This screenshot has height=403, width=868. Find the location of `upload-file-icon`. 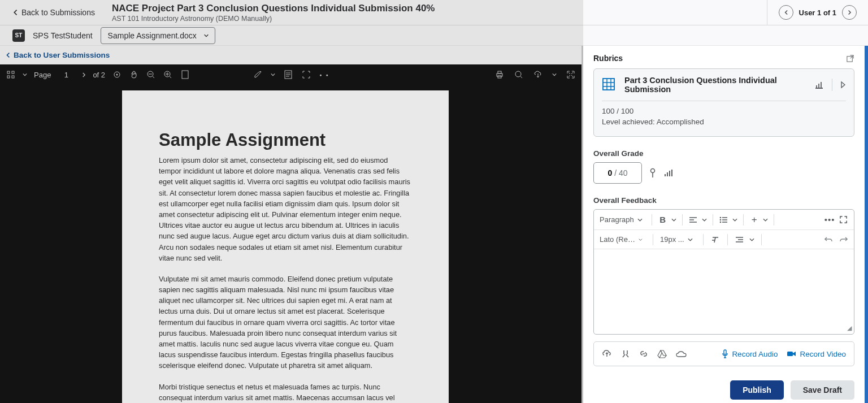

upload-file-icon is located at coordinates (607, 354).